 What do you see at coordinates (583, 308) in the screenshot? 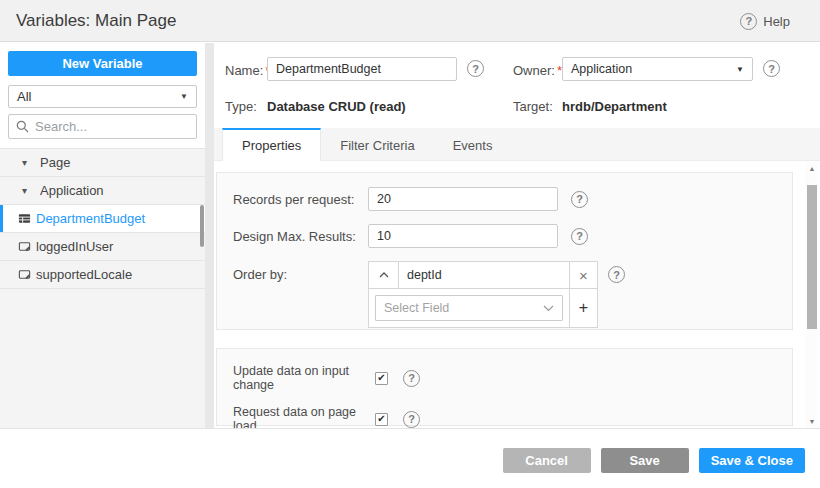
I see `add-field-button: +` at bounding box center [583, 308].